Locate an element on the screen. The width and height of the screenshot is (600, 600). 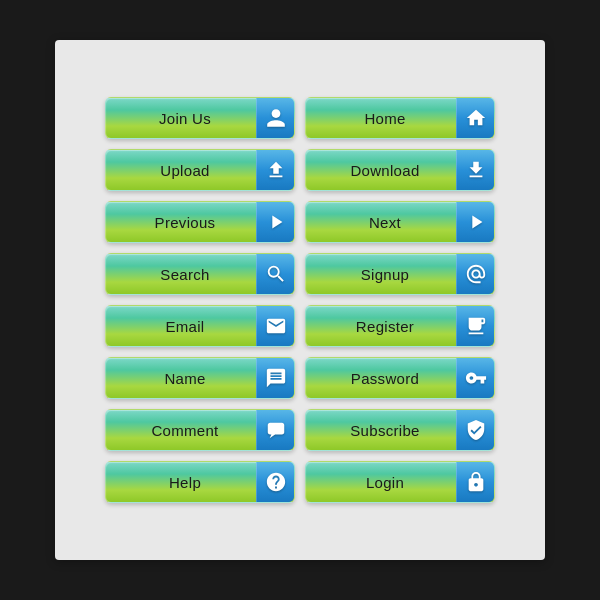
upload-icon is located at coordinates (275, 170).